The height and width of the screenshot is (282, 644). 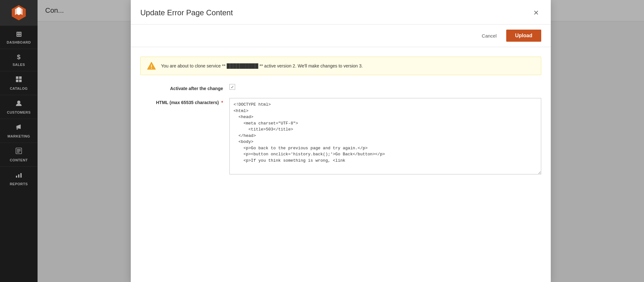 I want to click on dashboard-icon: ⊞, so click(x=19, y=34).